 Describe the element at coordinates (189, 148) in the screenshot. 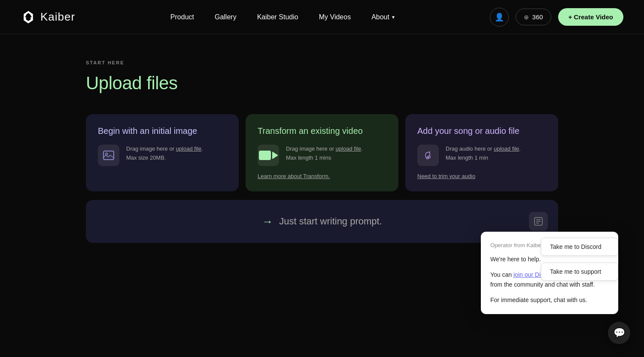

I see `image-upload-link: upload file` at that location.